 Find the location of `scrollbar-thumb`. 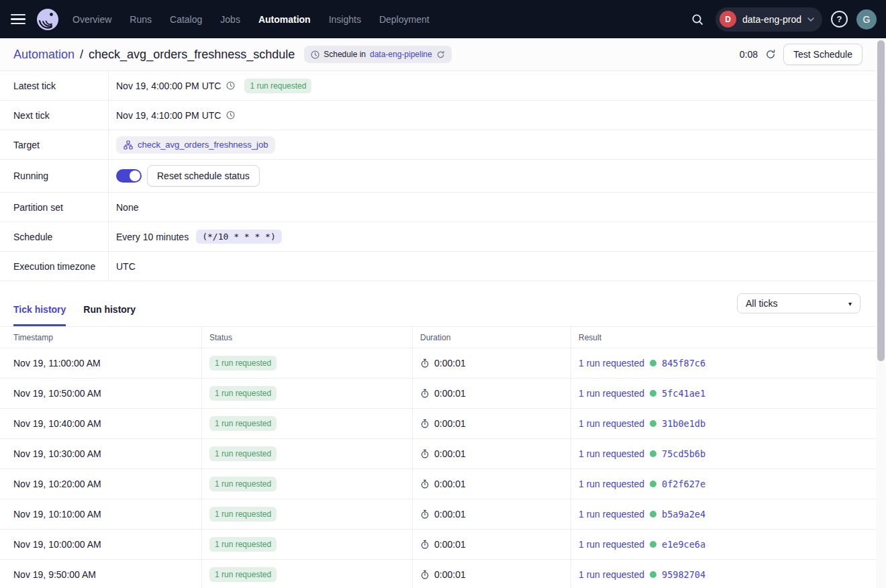

scrollbar-thumb is located at coordinates (881, 201).